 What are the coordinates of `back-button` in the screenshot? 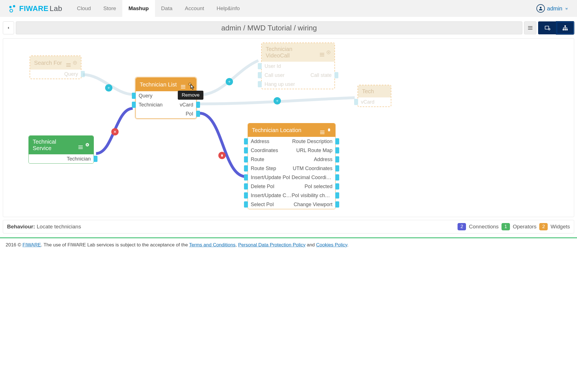 It's located at (8, 28).